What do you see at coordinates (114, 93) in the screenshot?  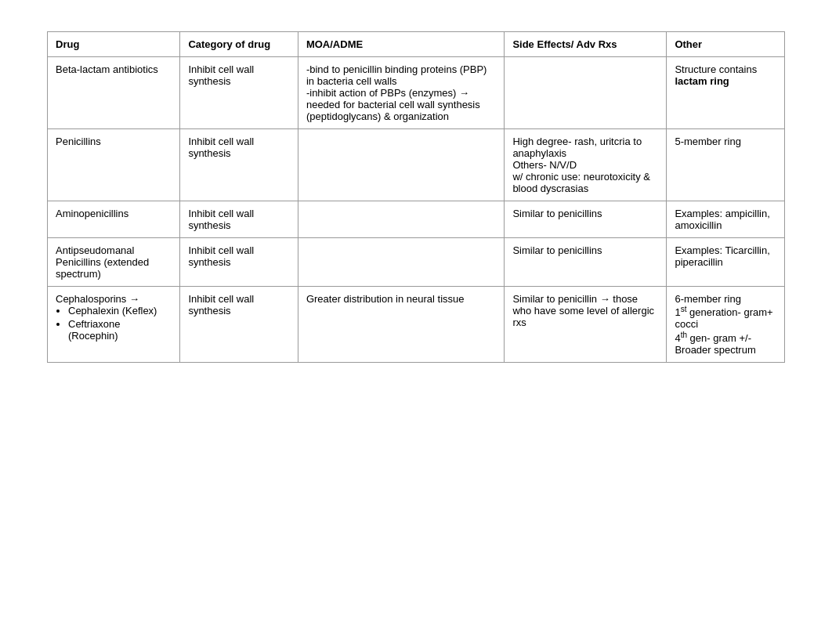 I see `cell-drug-beta-lactam: Beta-lactam antibiotics` at bounding box center [114, 93].